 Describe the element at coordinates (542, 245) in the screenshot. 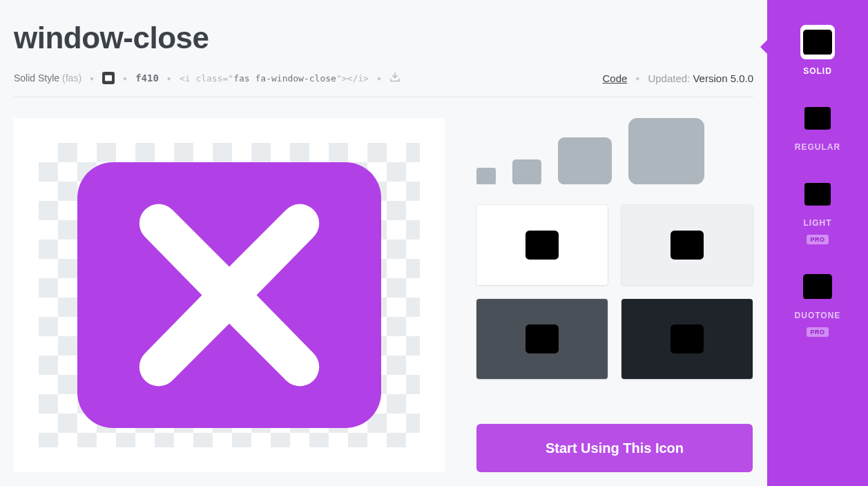

I see `color-swatch-white` at that location.